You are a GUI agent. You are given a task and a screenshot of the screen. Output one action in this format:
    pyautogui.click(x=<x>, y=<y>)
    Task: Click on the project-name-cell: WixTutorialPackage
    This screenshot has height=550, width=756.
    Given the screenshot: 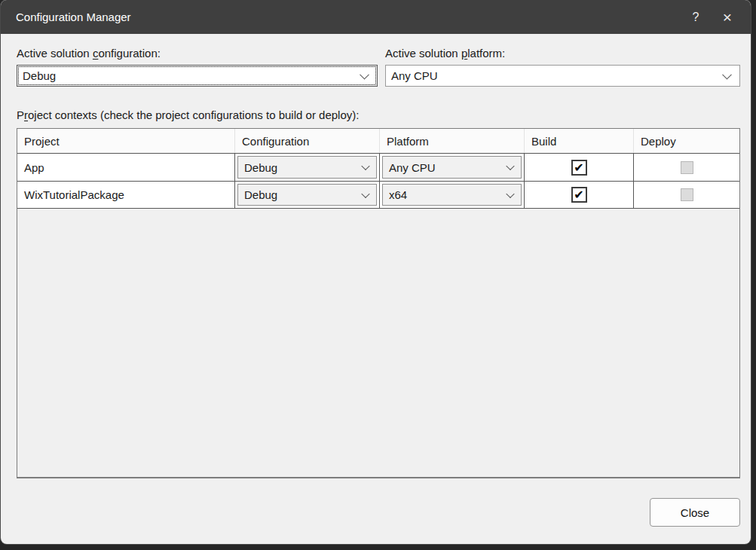 What is the action you would take?
    pyautogui.click(x=127, y=194)
    